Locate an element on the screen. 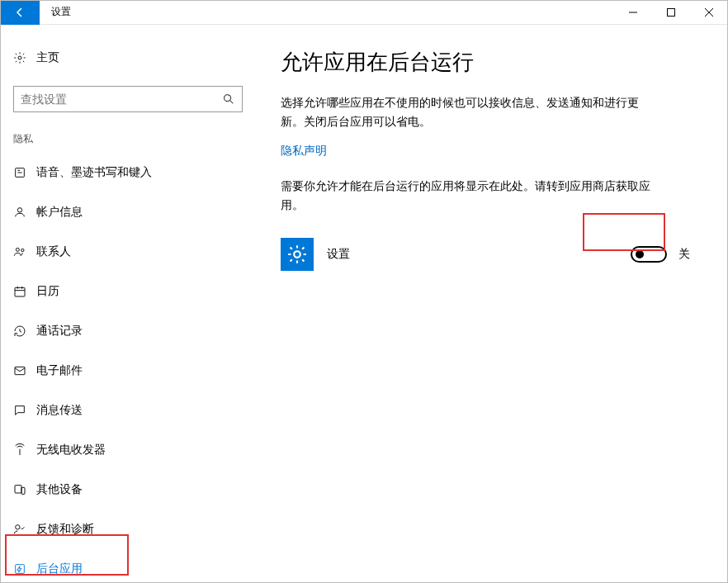  minimize-icon is located at coordinates (633, 12).